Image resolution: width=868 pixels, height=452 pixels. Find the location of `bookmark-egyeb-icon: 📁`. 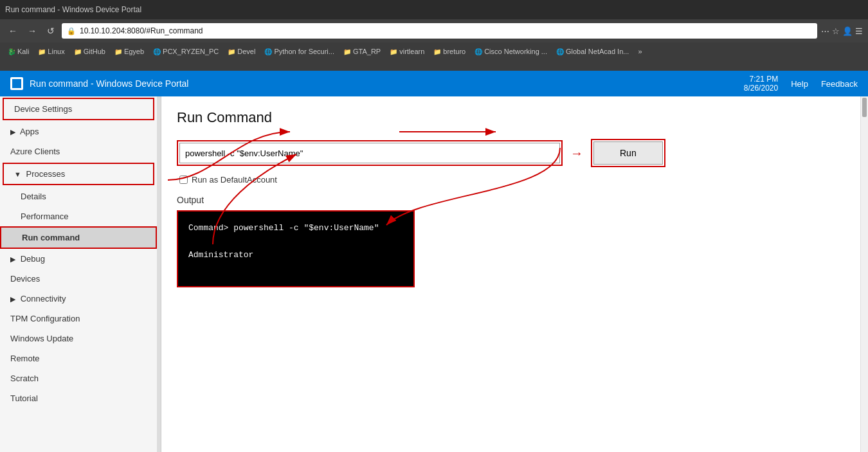

bookmark-egyeb-icon: 📁 is located at coordinates (118, 51).